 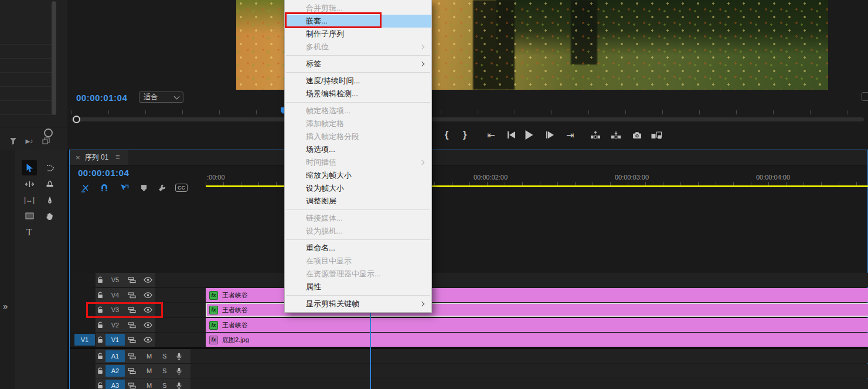 I want to click on menu-item: 重命名..., so click(x=358, y=248).